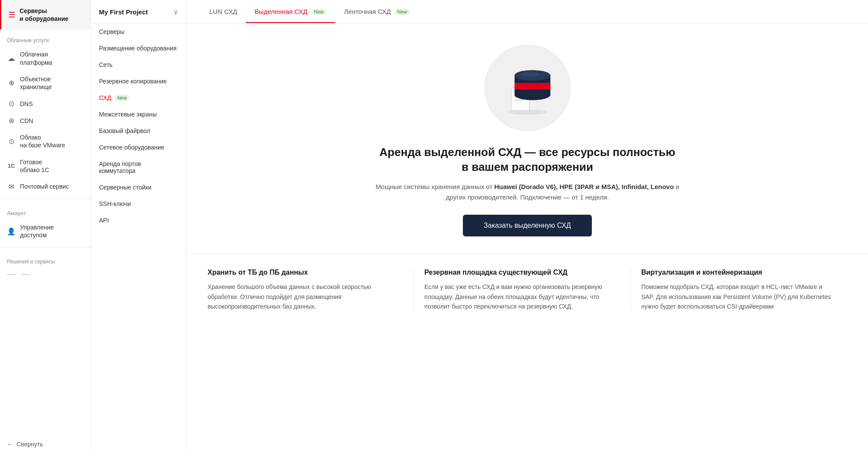 The width and height of the screenshot is (868, 452). What do you see at coordinates (35, 166) in the screenshot?
I see `sidebar-item-label: Готовоеоблако 1С` at bounding box center [35, 166].